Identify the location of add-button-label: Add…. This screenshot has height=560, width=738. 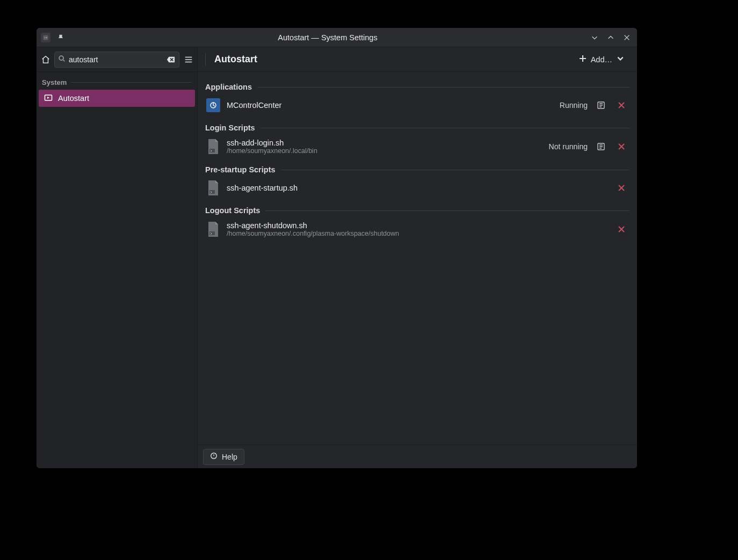
(602, 60).